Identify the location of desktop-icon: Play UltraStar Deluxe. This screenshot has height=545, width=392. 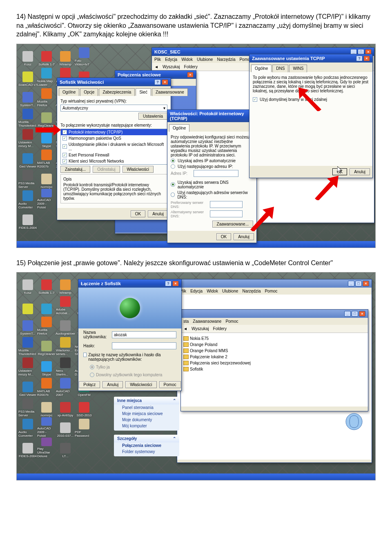
(47, 448).